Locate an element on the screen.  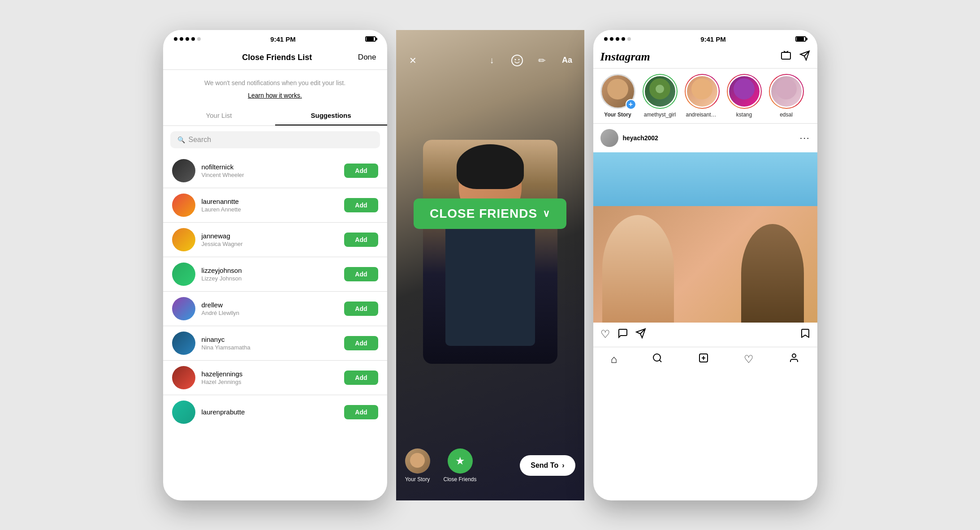
user-username: jannewag is located at coordinates (270, 236).